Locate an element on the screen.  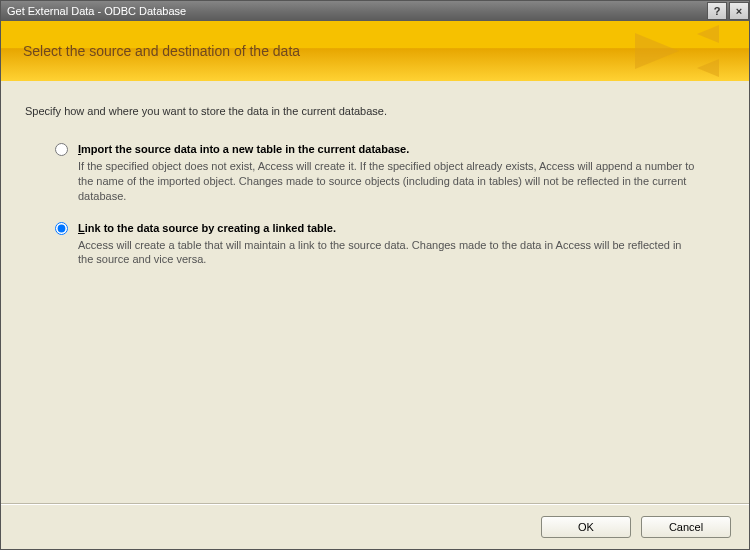
intro-text: Specify how and where you want to store … is located at coordinates (375, 111).